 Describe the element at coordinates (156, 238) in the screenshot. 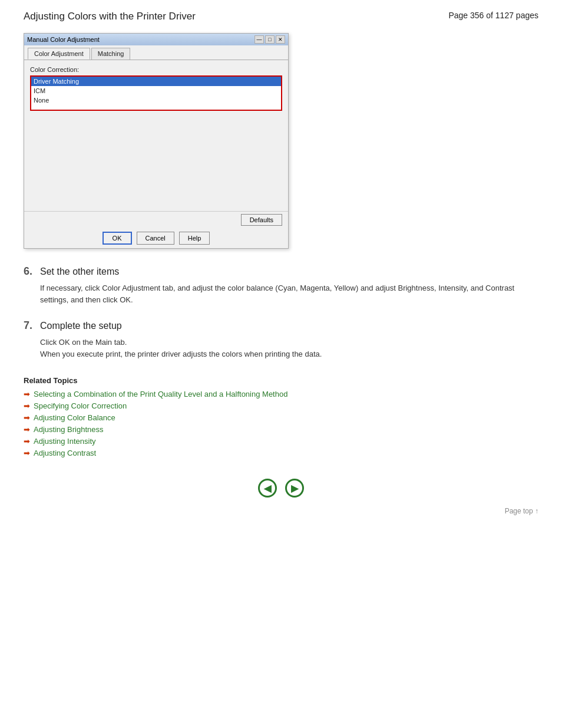

I see `dialog-footer-bottom: OK Cancel Help` at that location.